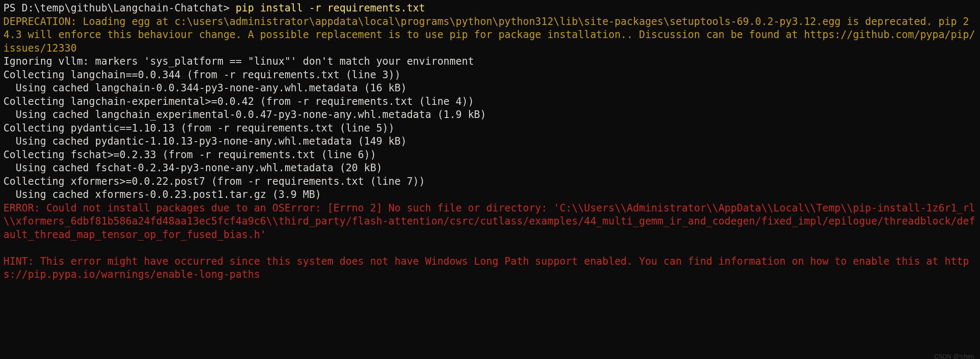  What do you see at coordinates (119, 8) in the screenshot?
I see `prompt-ps: PS D:\temp\github\Langchain-Chatchat>` at bounding box center [119, 8].